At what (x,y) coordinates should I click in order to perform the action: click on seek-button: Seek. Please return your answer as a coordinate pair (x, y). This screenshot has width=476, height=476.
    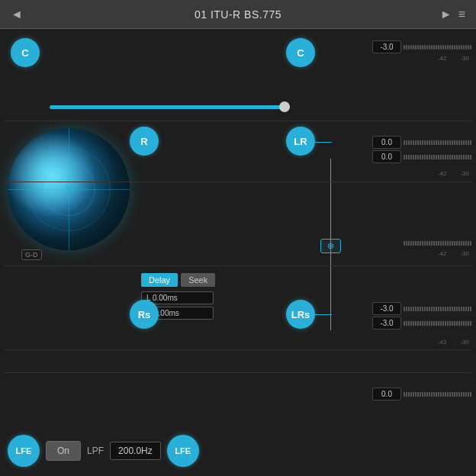
    Looking at the image, I should click on (198, 280).